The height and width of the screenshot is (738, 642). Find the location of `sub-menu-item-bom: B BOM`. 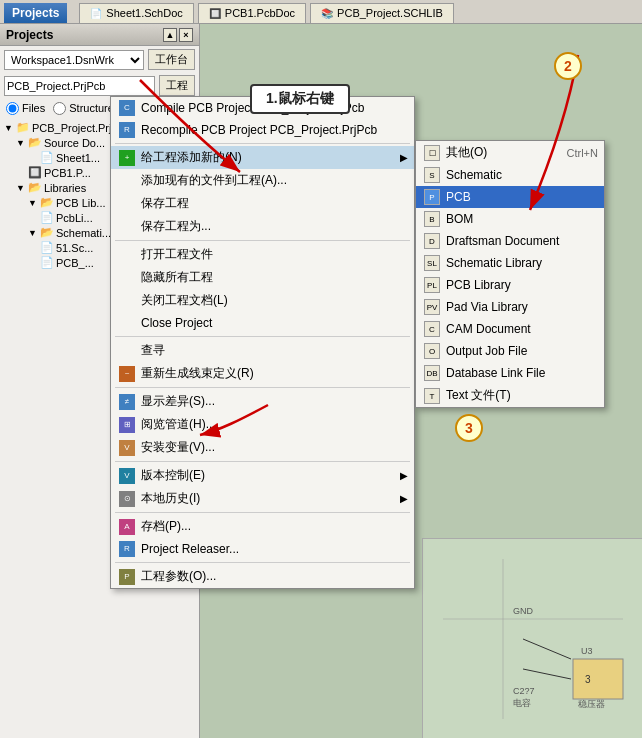

sub-menu-item-bom: B BOM is located at coordinates (510, 219).